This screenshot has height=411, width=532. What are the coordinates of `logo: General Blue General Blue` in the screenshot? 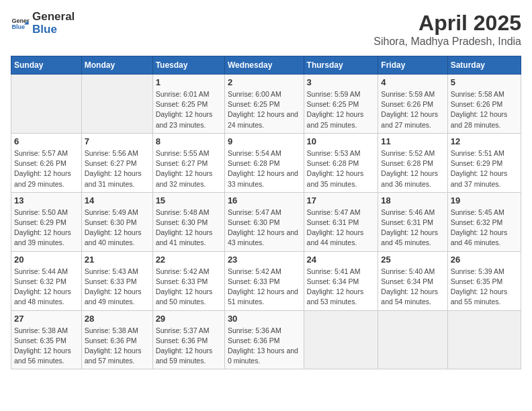 It's located at (43, 23).